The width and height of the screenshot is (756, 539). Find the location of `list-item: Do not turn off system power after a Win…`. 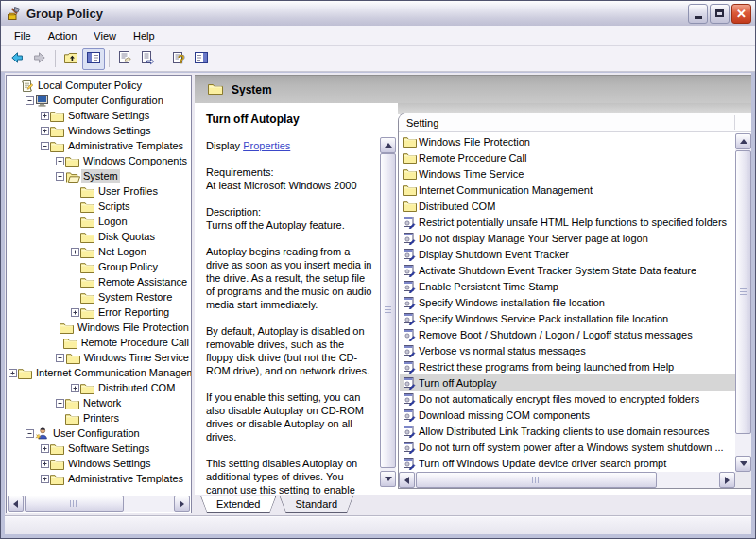

list-item: Do not turn off system power after a Win… is located at coordinates (567, 446).